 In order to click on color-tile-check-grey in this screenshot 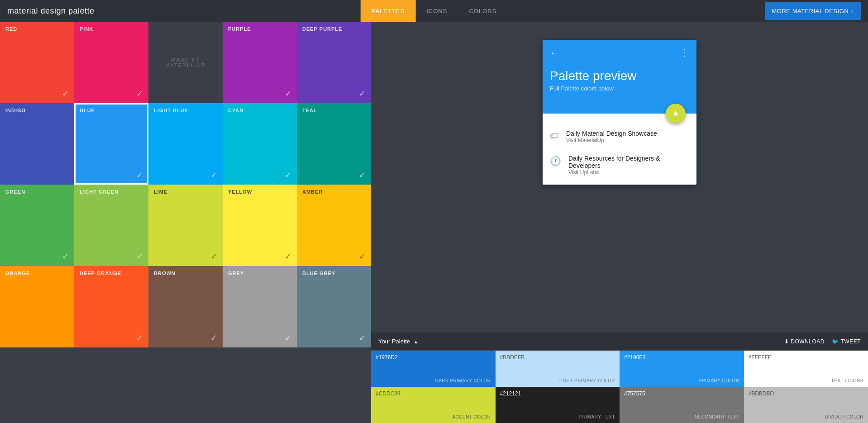, I will do `click(288, 338)`.